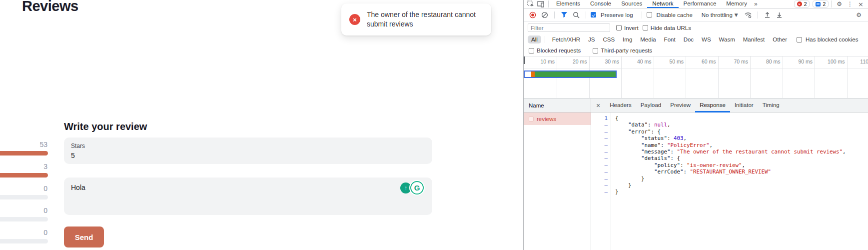 The width and height of the screenshot is (868, 250). I want to click on network-overview-timeline: 10 ms20 ms30 ms40 ms50 ms60 ms70 ms80 ms…, so click(696, 78).